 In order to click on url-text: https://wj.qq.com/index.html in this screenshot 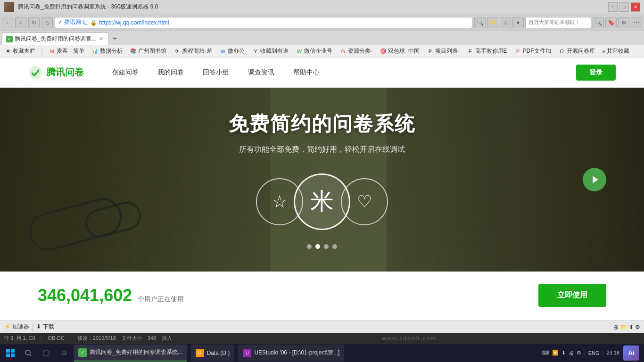, I will do `click(134, 23)`.